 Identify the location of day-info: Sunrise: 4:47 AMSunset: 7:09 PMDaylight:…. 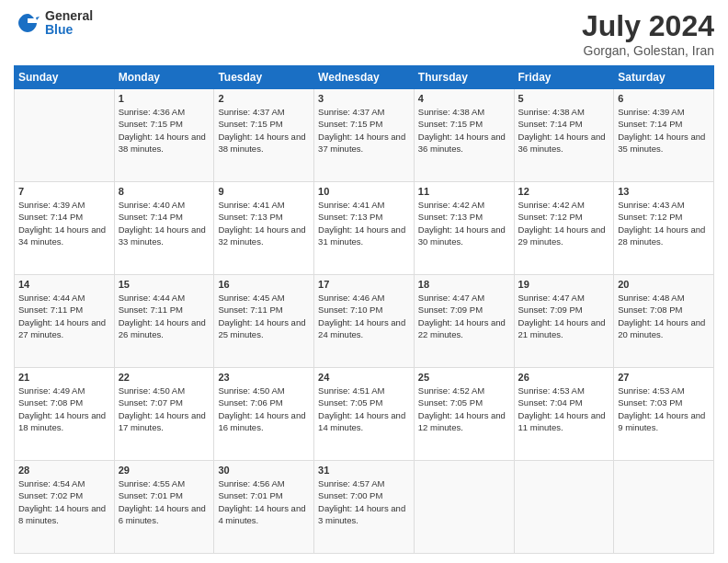
(564, 316).